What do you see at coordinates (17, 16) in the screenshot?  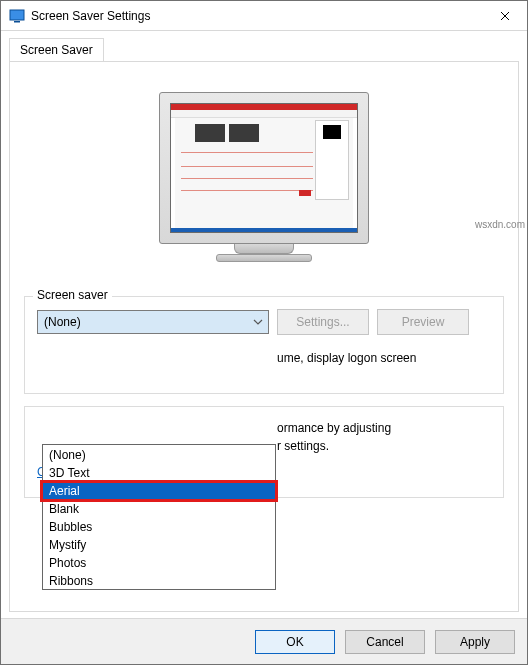 I see `app-icon` at bounding box center [17, 16].